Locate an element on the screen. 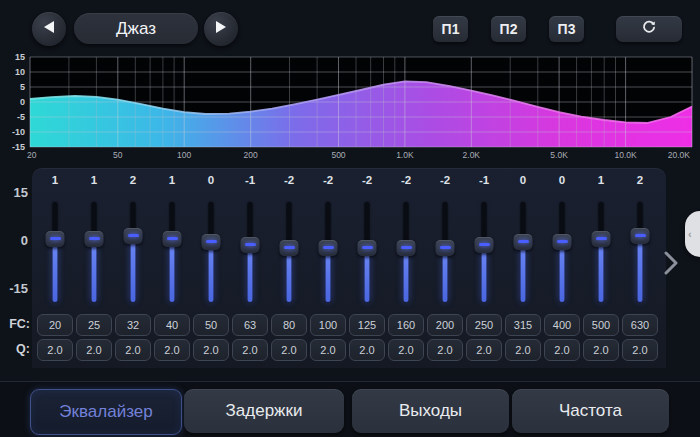 This screenshot has height=437, width=700. svg-text: 200 is located at coordinates (251, 155).